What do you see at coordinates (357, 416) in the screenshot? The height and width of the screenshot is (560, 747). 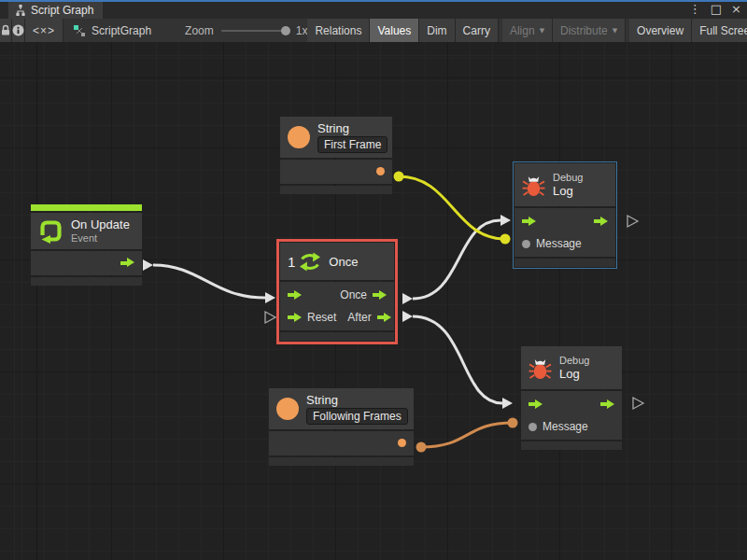 I see `string-value-field: Following Frames` at bounding box center [357, 416].